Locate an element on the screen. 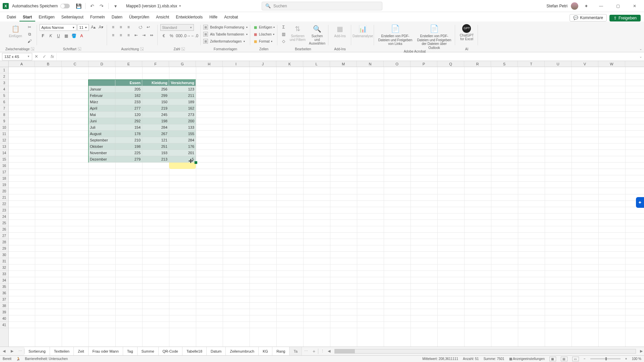 The height and width of the screenshot is (362, 644). row-header: 38 is located at coordinates (4, 306).